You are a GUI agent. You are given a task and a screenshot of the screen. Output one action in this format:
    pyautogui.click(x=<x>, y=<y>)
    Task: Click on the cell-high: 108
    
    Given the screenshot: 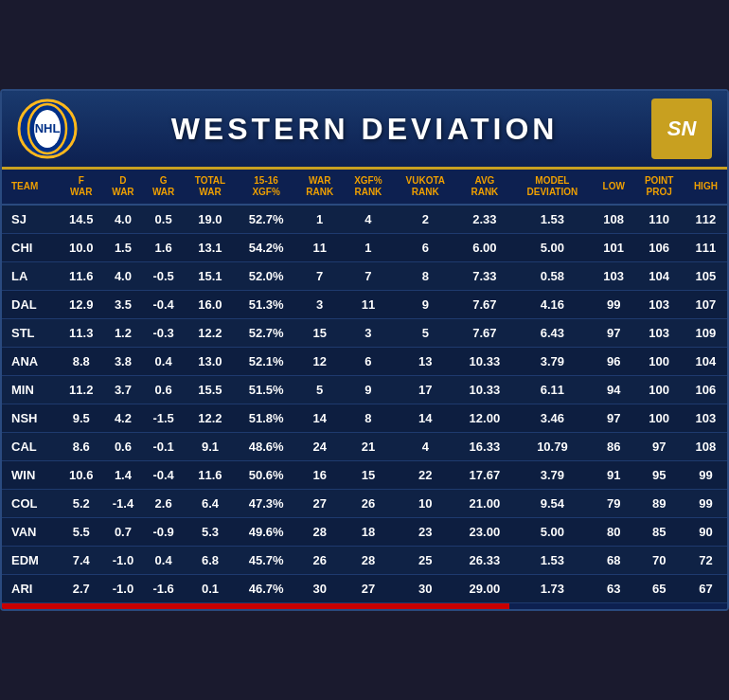 What is the action you would take?
    pyautogui.click(x=706, y=447)
    